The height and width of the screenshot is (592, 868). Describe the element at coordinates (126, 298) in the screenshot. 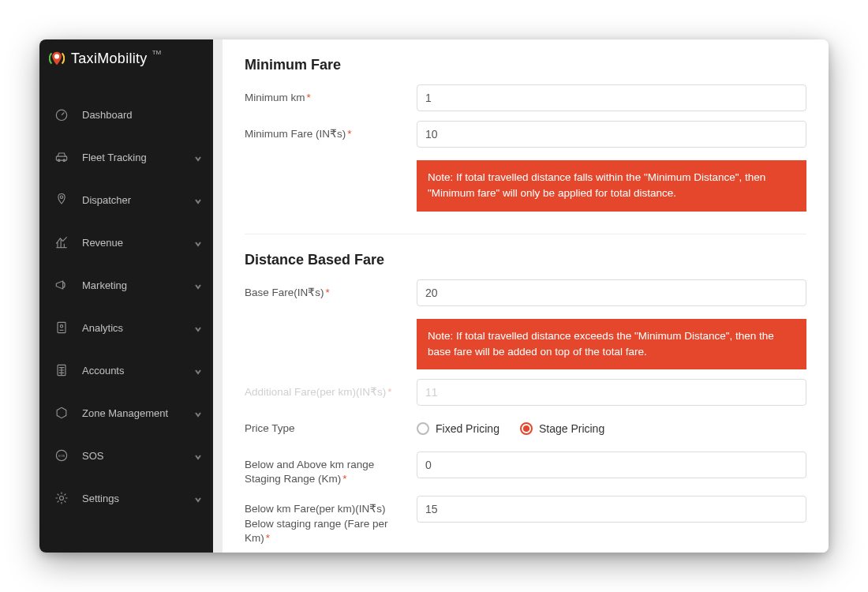

I see `sidebar-nav: Dashboard Fleet Tracking Dispatcher Reve…` at that location.